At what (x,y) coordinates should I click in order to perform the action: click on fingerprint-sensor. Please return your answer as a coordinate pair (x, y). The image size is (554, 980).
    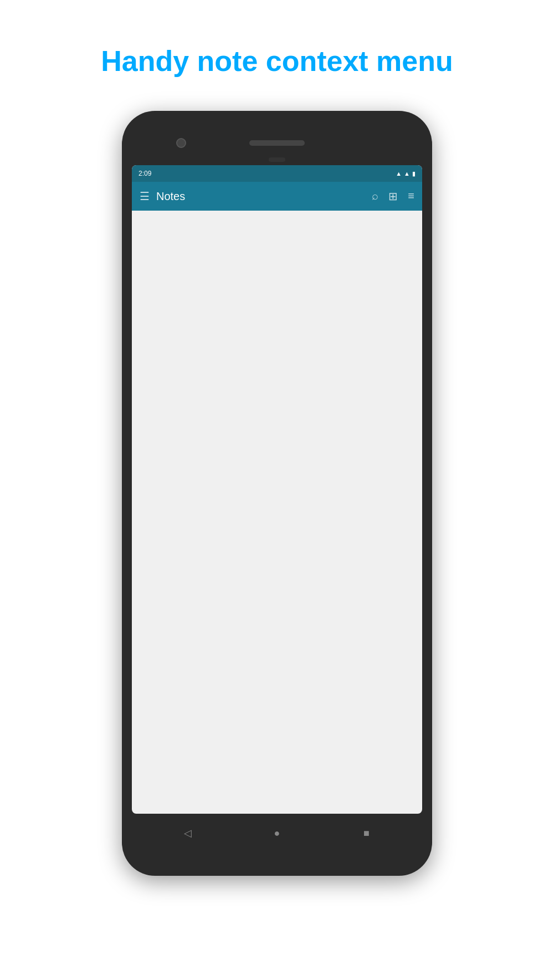
    Looking at the image, I should click on (277, 160).